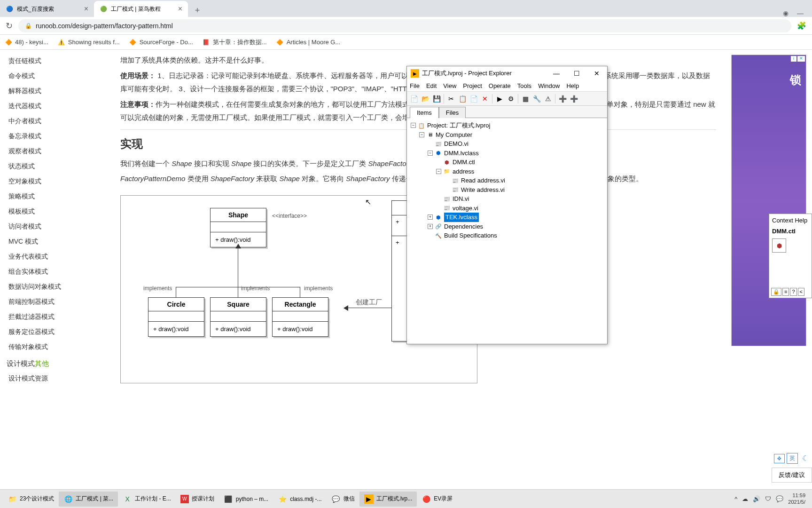 This screenshot has height=508, width=812. Describe the element at coordinates (55, 332) in the screenshot. I see `sidebar-item: 服务定位器模式` at that location.